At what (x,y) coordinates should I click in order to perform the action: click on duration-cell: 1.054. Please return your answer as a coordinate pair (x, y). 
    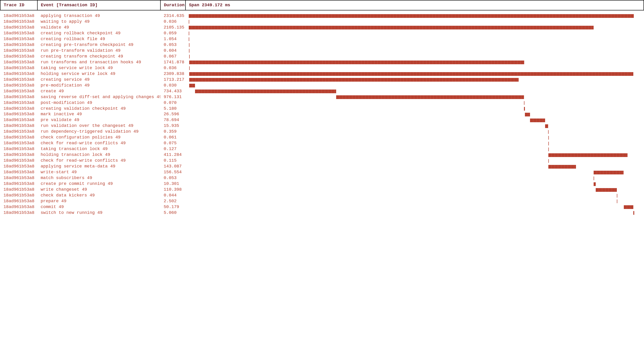
    Looking at the image, I should click on (173, 39).